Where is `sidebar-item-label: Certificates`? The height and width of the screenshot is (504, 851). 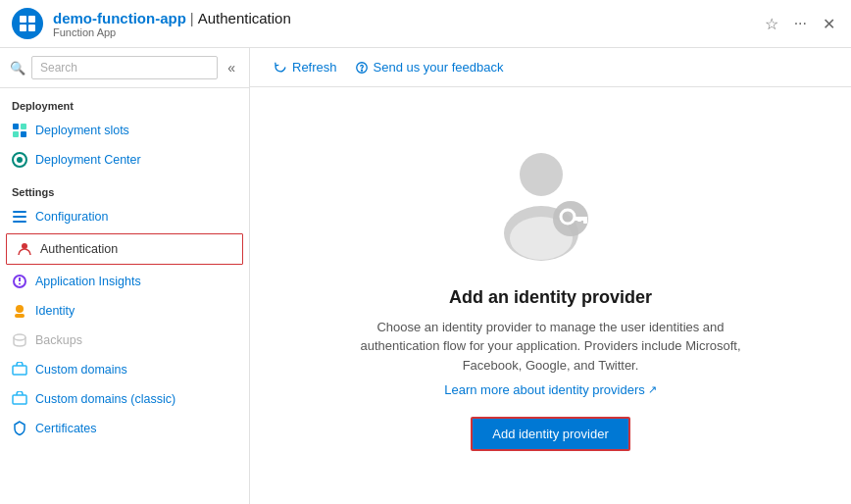
sidebar-item-label: Certificates is located at coordinates (67, 428).